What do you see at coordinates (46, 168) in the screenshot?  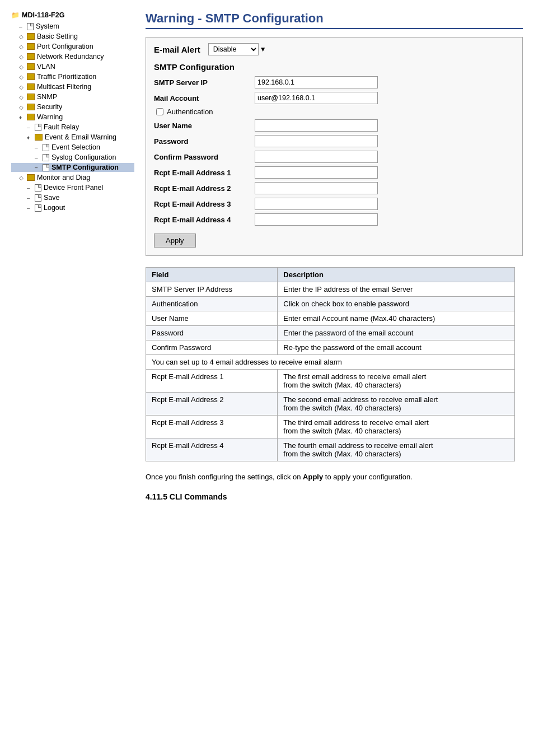 I see `doc-icon-smtp` at bounding box center [46, 168].